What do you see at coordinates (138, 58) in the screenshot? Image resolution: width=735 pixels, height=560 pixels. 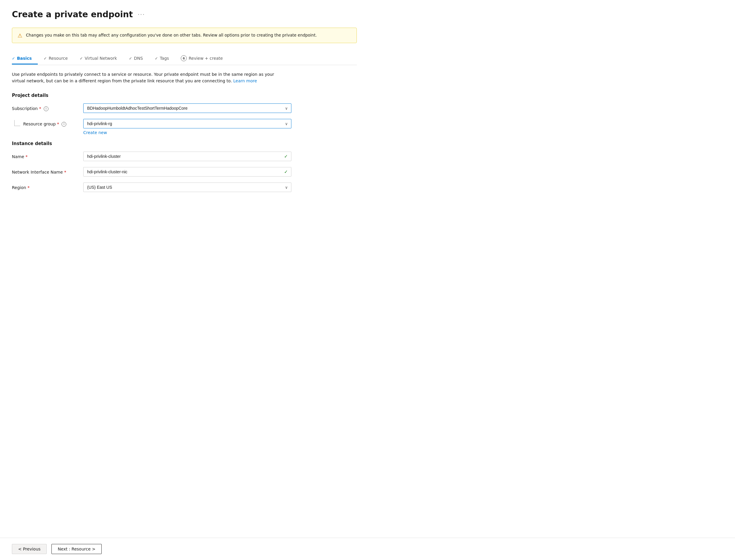 I see `tab-dns-label: DNS` at bounding box center [138, 58].